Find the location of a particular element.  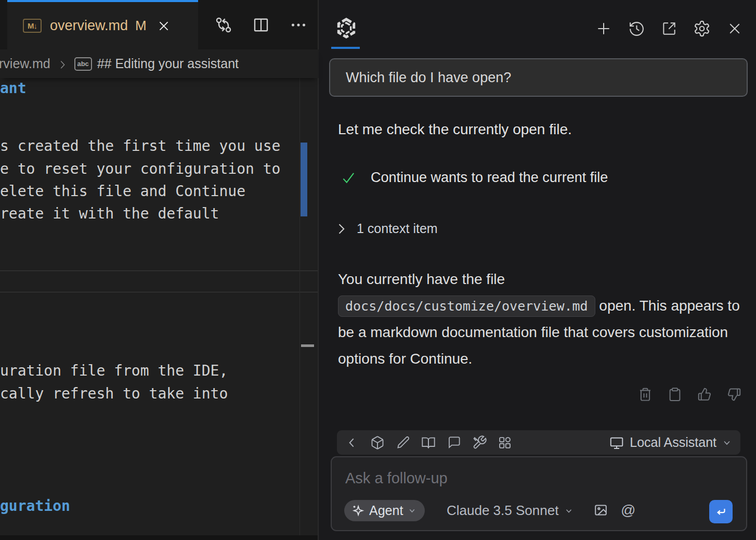

string-symbol-icon: abc is located at coordinates (83, 64).